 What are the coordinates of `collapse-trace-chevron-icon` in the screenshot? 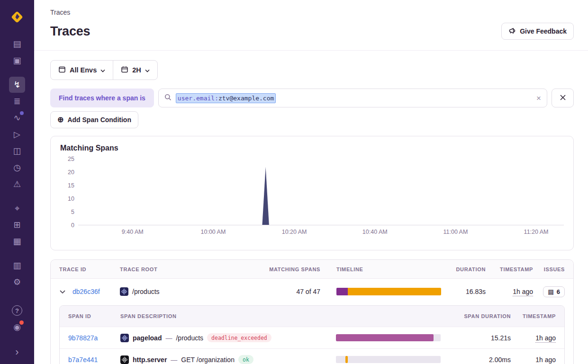 It's located at (63, 292).